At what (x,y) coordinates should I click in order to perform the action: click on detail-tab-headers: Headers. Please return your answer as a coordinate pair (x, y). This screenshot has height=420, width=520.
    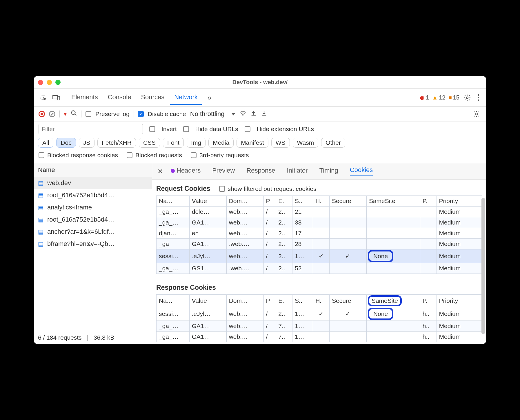
    Looking at the image, I should click on (186, 171).